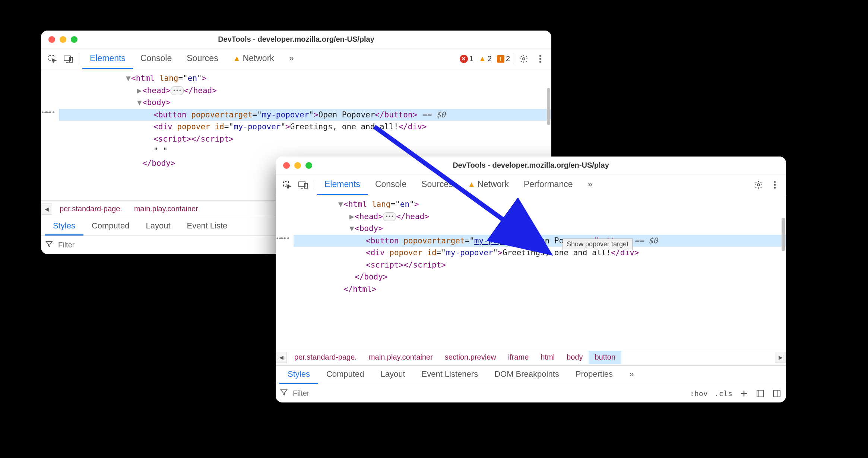  What do you see at coordinates (699, 394) in the screenshot?
I see `hov-toggle: :hov` at bounding box center [699, 394].